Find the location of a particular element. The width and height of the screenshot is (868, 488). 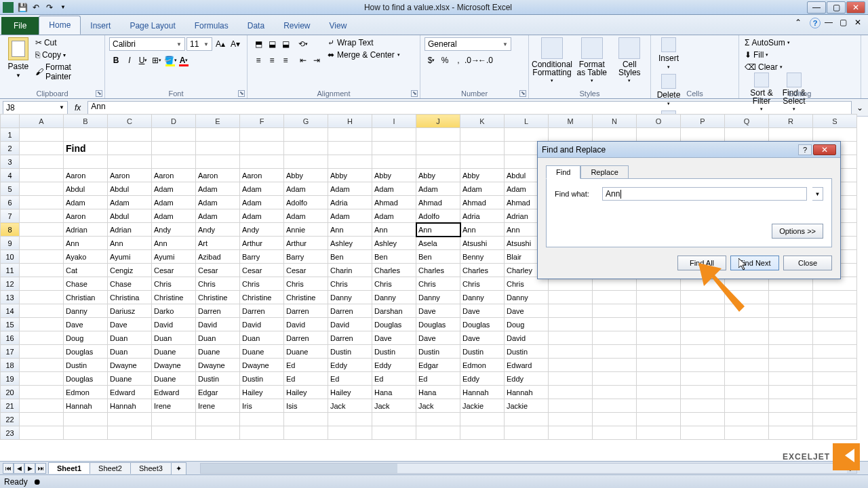

align-left-button: ≡ is located at coordinates (258, 60).